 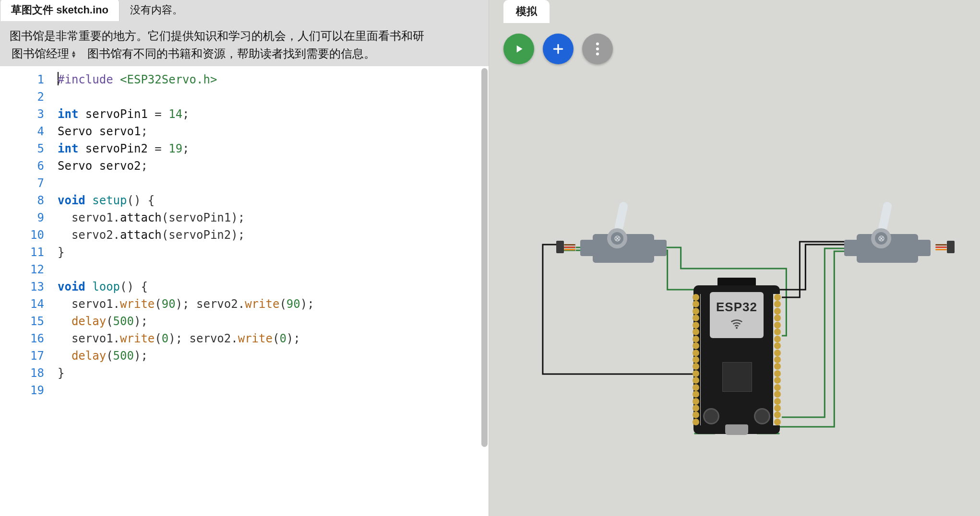 What do you see at coordinates (244, 54) in the screenshot?
I see `description-line2: 图书馆经理 ▴▾ 图书馆有不同的书籍和资源，帮助读者找到需要的信息。` at bounding box center [244, 54].